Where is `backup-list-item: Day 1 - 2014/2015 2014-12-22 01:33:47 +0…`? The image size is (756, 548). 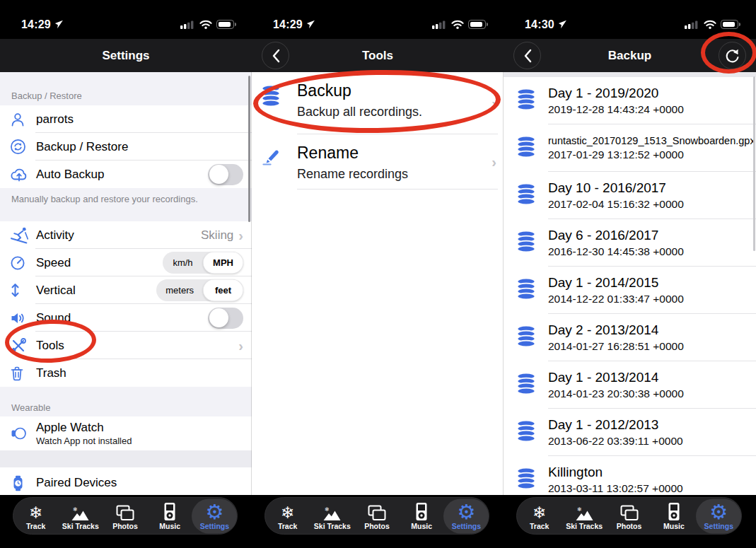
backup-list-item: Day 1 - 2014/2015 2014-12-22 01:33:47 +0… is located at coordinates (629, 290).